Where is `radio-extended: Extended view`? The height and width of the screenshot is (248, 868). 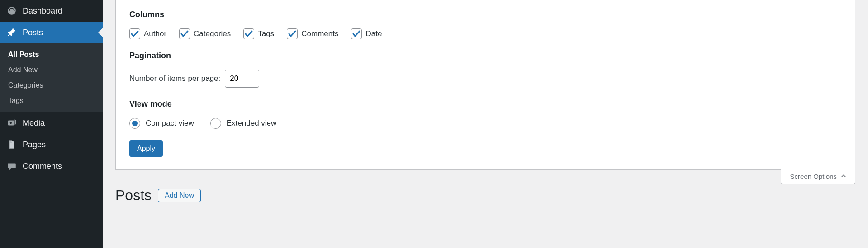
radio-extended: Extended view is located at coordinates (243, 123).